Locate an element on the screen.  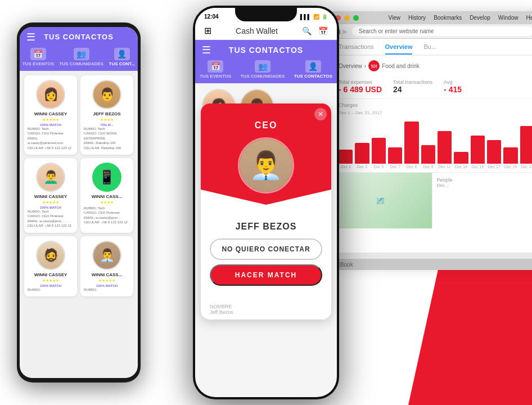
left-tab-eventos: 📅 TUS EVENTOS is located at coordinates (38, 57).